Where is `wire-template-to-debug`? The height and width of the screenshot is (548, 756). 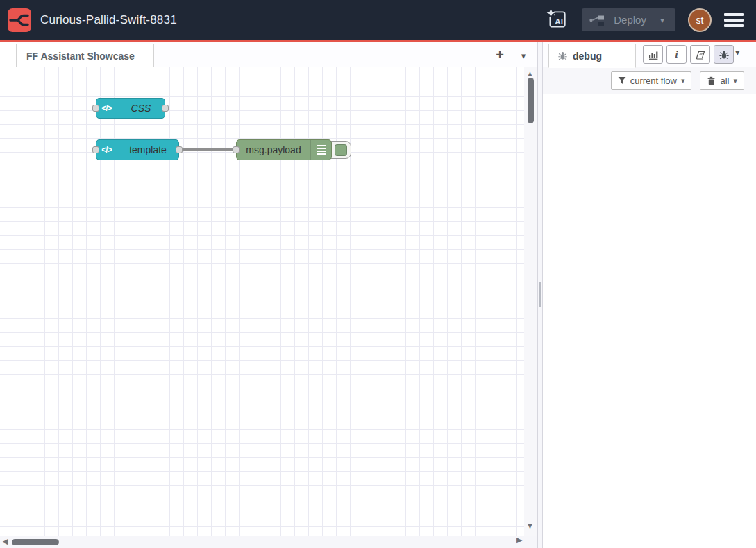 wire-template-to-debug is located at coordinates (210, 150).